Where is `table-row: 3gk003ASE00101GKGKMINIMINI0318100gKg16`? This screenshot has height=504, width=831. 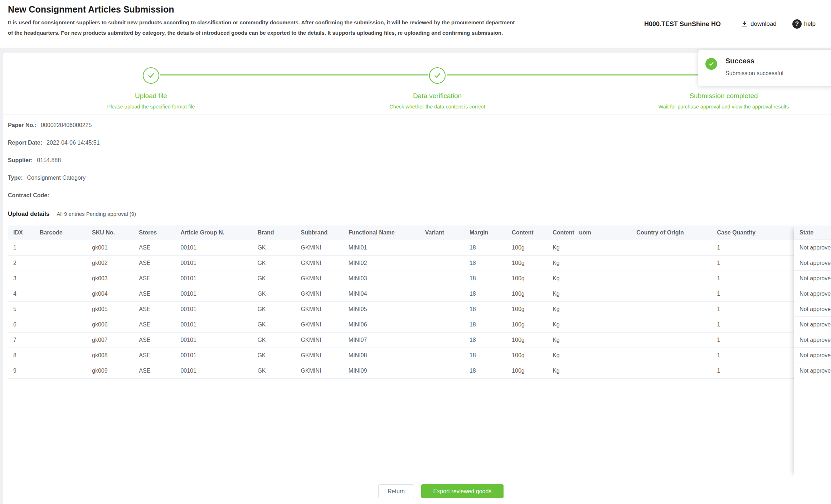 table-row: 3gk003ASE00101GKGKMINIMINI0318100gKg16 is located at coordinates (419, 278).